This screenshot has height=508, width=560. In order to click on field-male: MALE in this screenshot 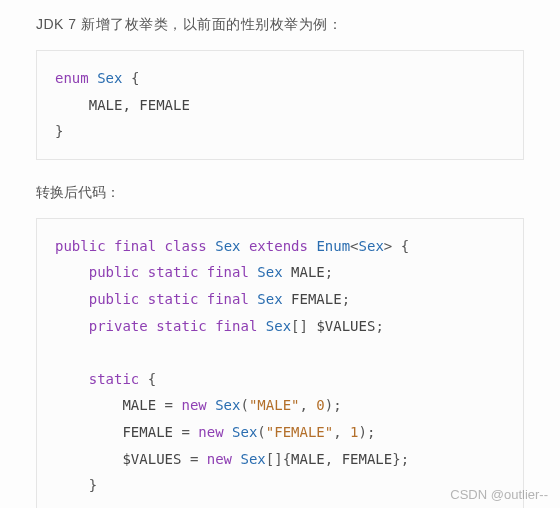, I will do `click(308, 272)`.